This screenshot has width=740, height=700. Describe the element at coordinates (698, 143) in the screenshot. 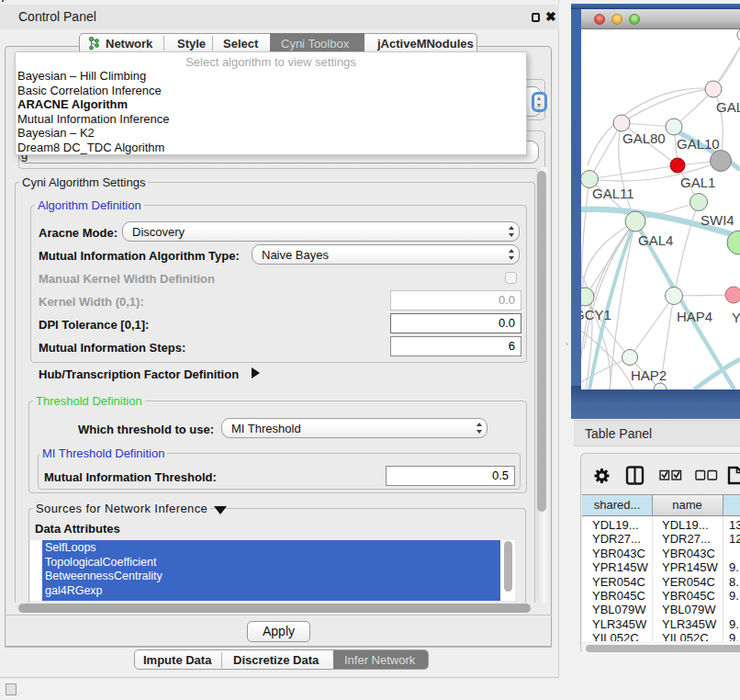

I see `svg-text: GAL10` at that location.